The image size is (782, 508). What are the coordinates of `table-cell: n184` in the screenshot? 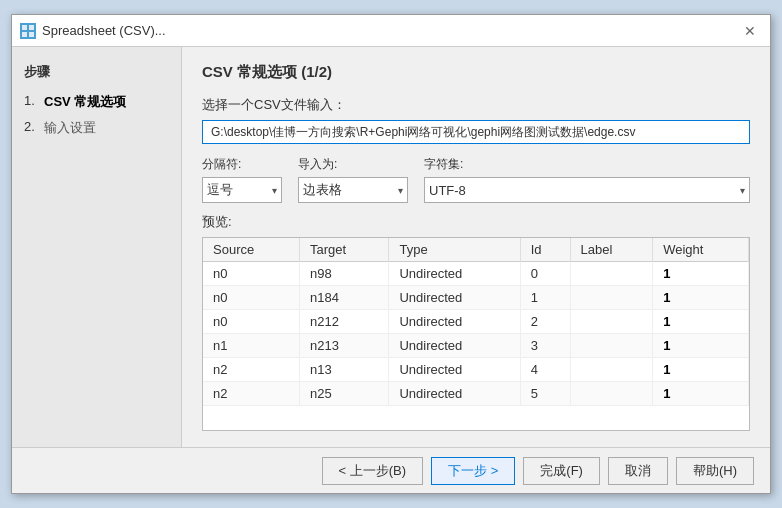 It's located at (344, 298).